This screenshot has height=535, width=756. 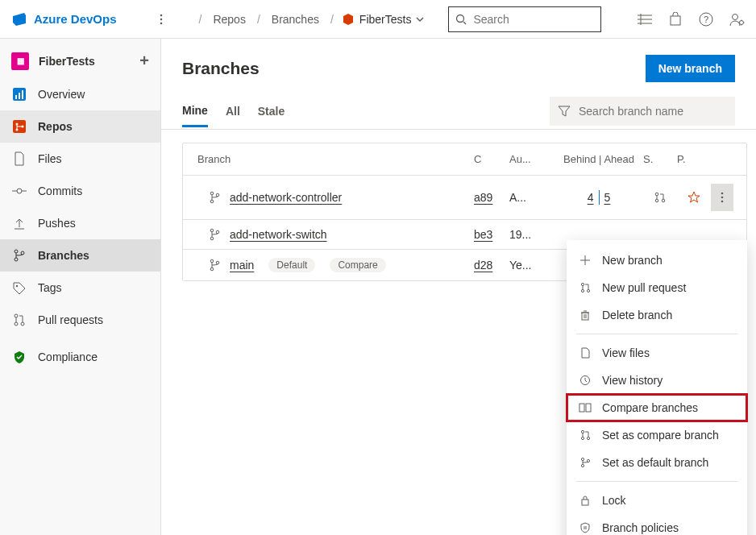 What do you see at coordinates (599, 197) in the screenshot?
I see `behind-ahead: 4 5` at bounding box center [599, 197].